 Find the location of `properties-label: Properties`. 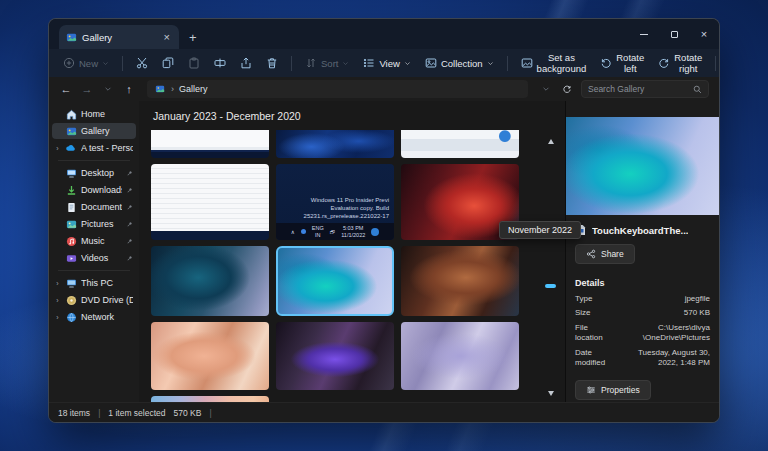

properties-label: Properties is located at coordinates (620, 390).